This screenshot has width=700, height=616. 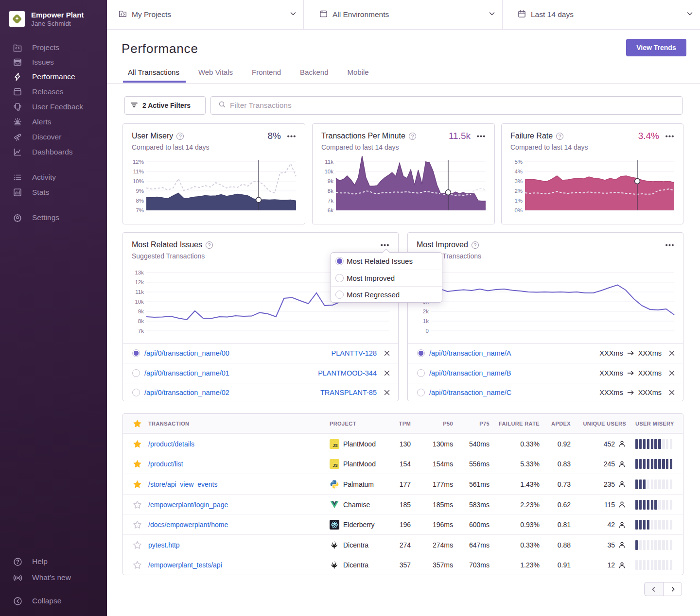 What do you see at coordinates (140, 191) in the screenshot?
I see `svg-text: 9%` at bounding box center [140, 191].